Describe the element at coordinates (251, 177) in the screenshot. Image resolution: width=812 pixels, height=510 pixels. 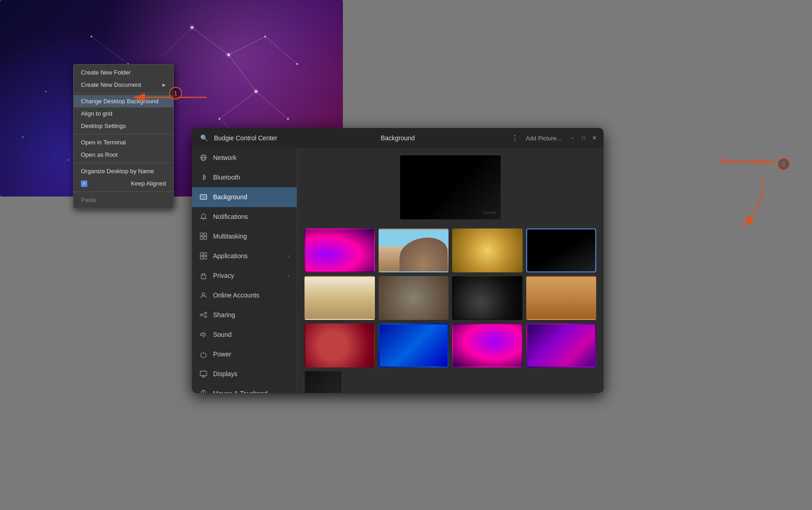
I see `sidebar-item-label-bluetooth: Bluetooth` at that location.